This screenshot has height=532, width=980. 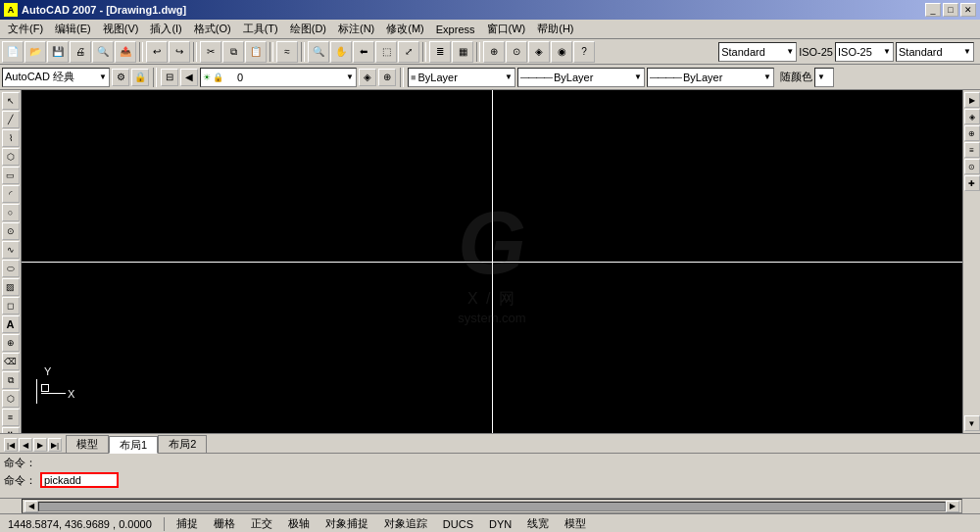 I want to click on layer-extra2: ⊕, so click(x=387, y=77).